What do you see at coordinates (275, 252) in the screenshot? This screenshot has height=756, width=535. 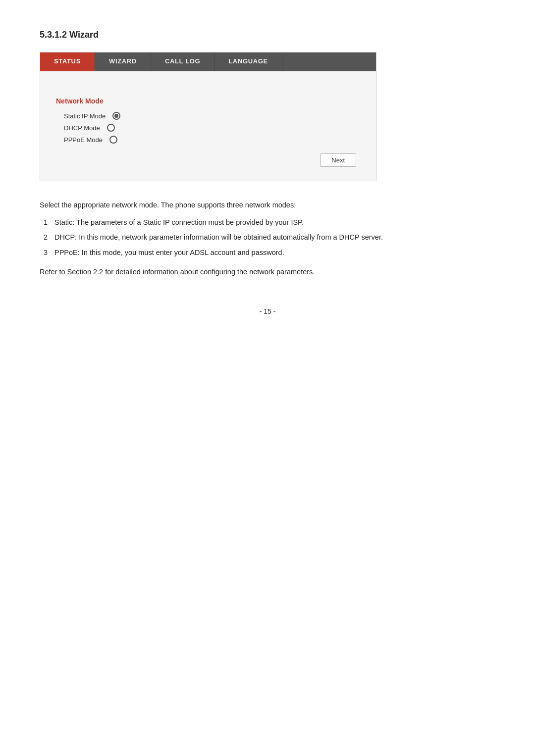 I see `list-item-3: 3 PPPoE: In this mode, you must enter yo…` at bounding box center [275, 252].